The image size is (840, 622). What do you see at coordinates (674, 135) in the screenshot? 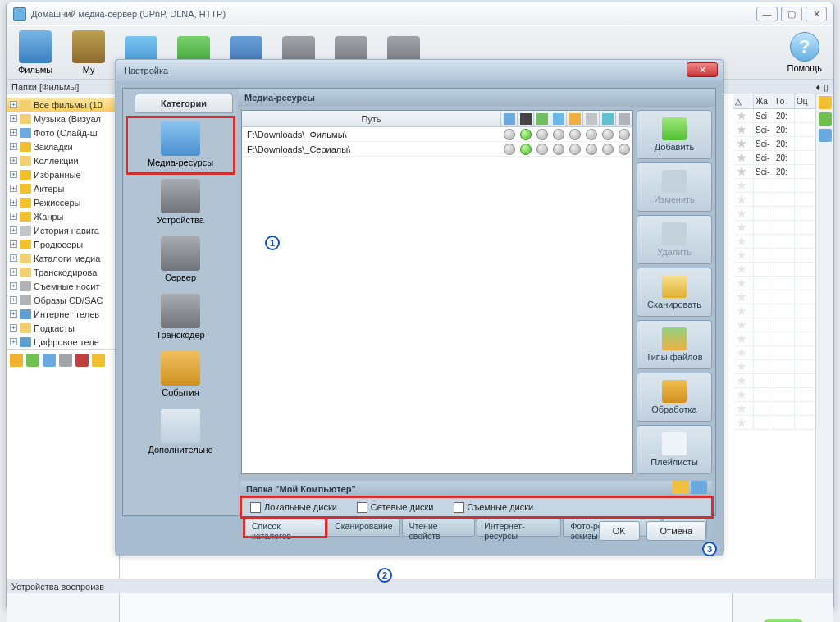
I see `add-button: Добавить` at bounding box center [674, 135].